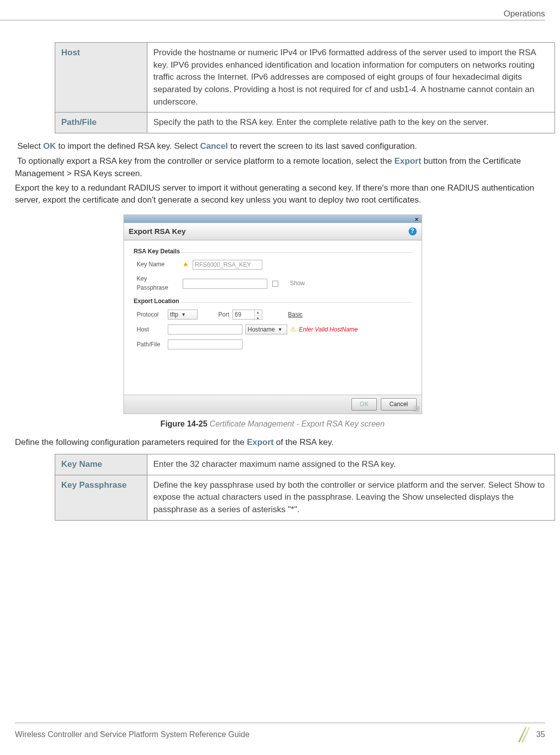  What do you see at coordinates (417, 409) in the screenshot?
I see `resize-grip-icon` at bounding box center [417, 409].